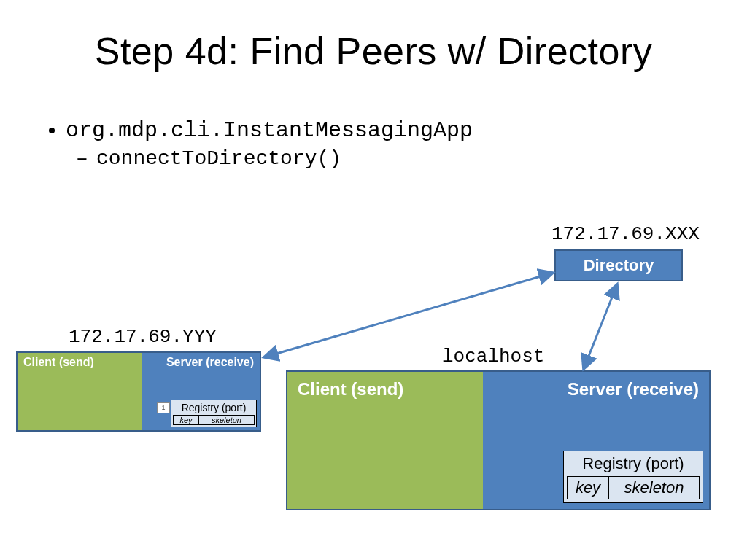 This screenshot has width=747, height=560. What do you see at coordinates (269, 131) in the screenshot?
I see `class-name: org.mdp.cli.InstantMessagingApp` at bounding box center [269, 131].